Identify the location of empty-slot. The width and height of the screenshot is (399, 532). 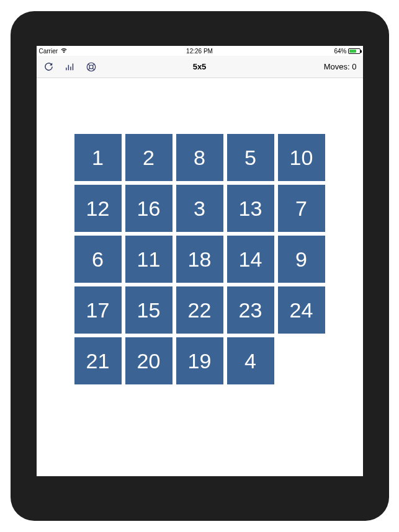
(302, 361).